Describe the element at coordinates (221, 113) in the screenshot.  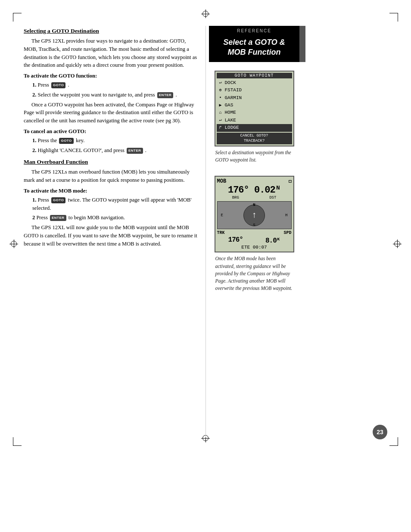
I see `home-icon: ⌂` at that location.